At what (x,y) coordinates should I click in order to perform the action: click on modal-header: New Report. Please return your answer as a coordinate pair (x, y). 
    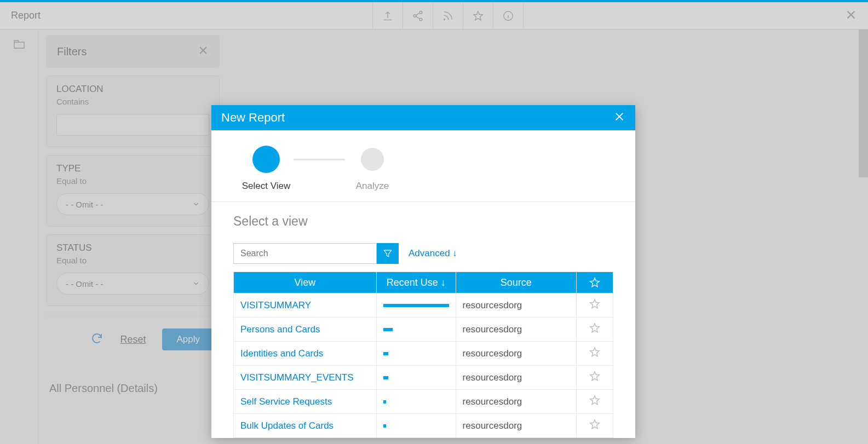
    Looking at the image, I should click on (423, 118).